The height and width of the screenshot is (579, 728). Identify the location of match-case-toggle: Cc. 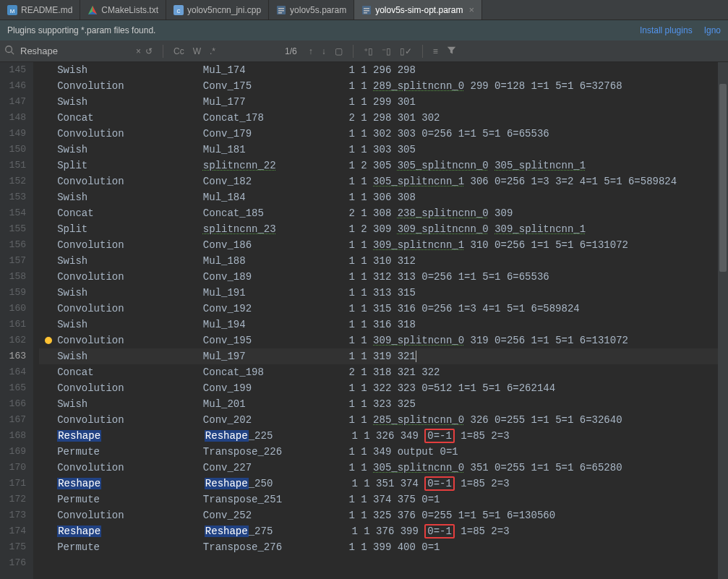
(179, 51).